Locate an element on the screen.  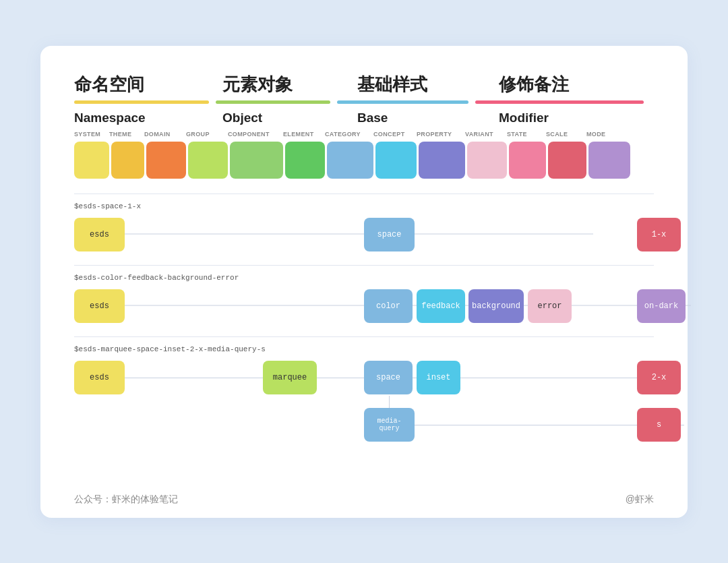
footer-right: @虾米 is located at coordinates (640, 500).